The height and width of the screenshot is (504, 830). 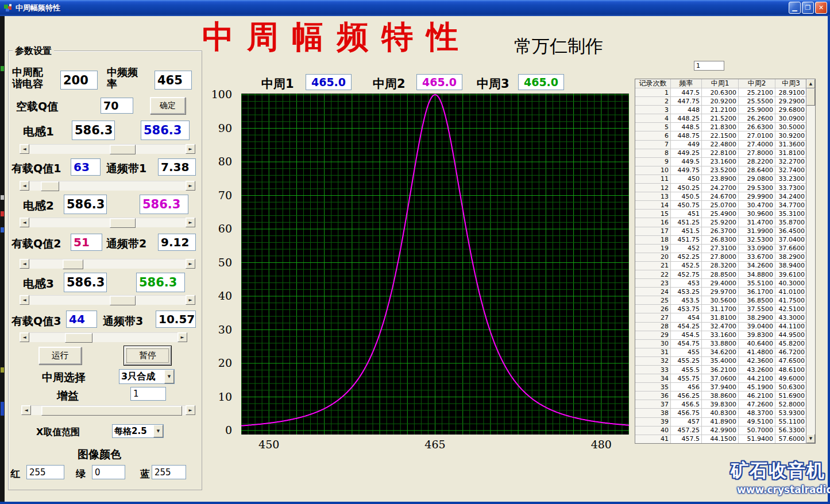 What do you see at coordinates (808, 8) in the screenshot?
I see `maximize-button: ❐` at bounding box center [808, 8].